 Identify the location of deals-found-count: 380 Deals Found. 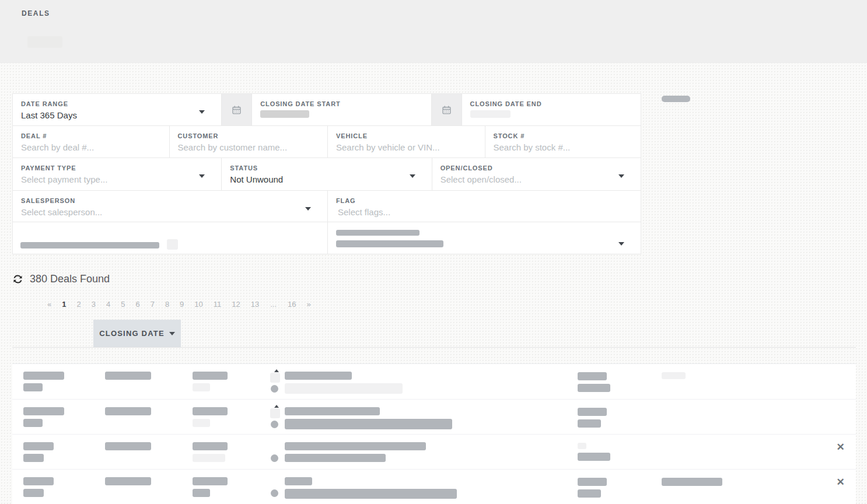
(70, 279).